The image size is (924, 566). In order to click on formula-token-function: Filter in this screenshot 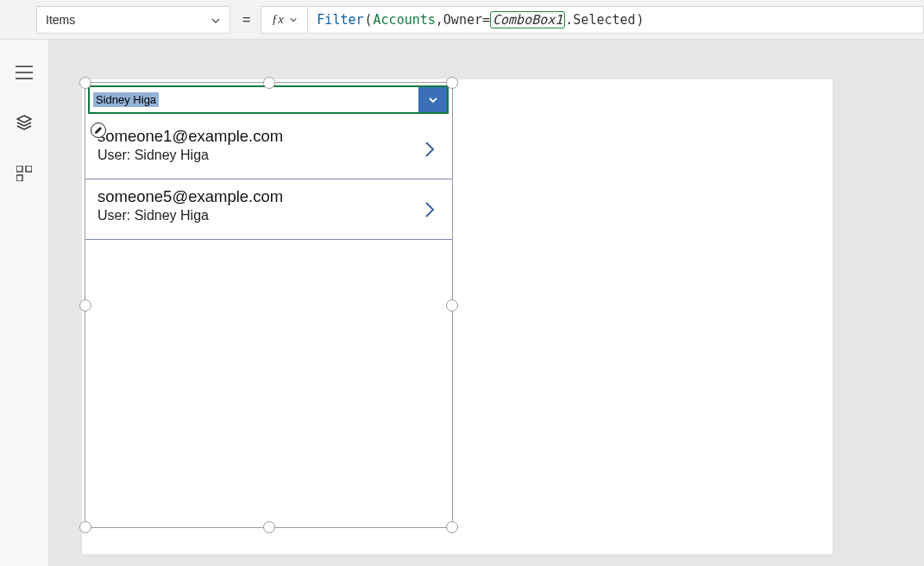, I will do `click(340, 20)`.